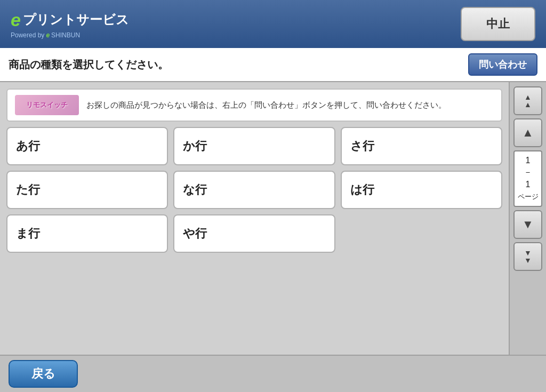  What do you see at coordinates (528, 160) in the screenshot?
I see `page-current: 1` at bounding box center [528, 160].